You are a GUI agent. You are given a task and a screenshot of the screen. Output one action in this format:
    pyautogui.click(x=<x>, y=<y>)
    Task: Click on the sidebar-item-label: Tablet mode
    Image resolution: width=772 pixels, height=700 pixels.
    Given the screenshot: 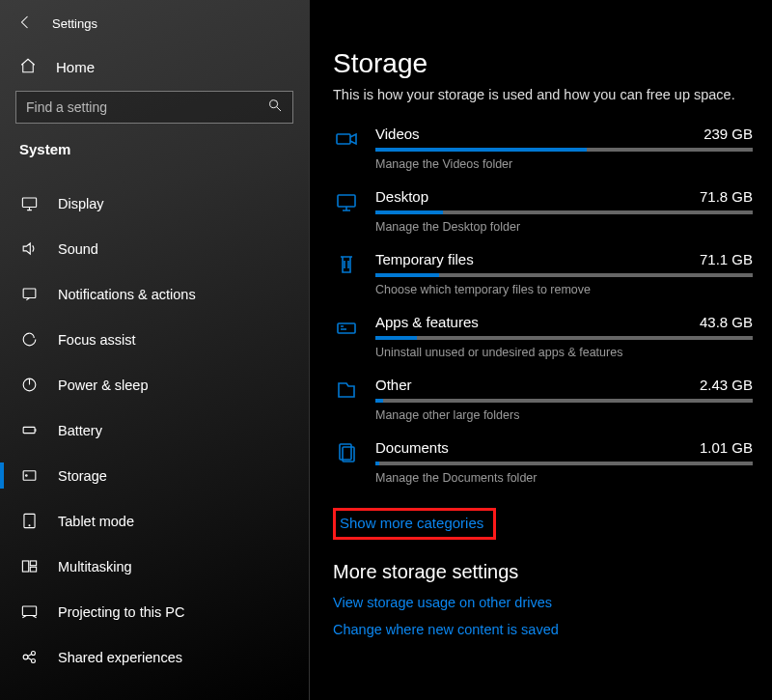 What is the action you would take?
    pyautogui.click(x=96, y=521)
    